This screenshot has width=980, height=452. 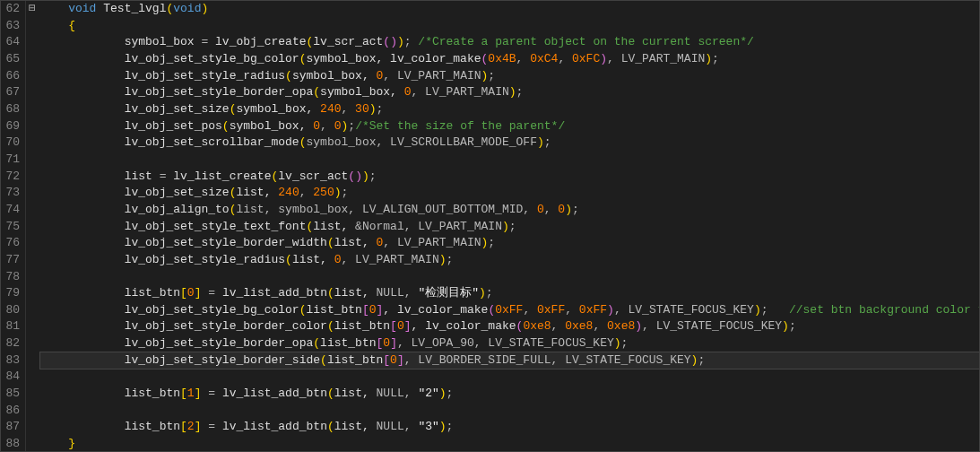 What do you see at coordinates (506, 343) in the screenshot?
I see `token-mac: , LV_OPA_90, LV_STATE_FOCUS_KEY` at bounding box center [506, 343].